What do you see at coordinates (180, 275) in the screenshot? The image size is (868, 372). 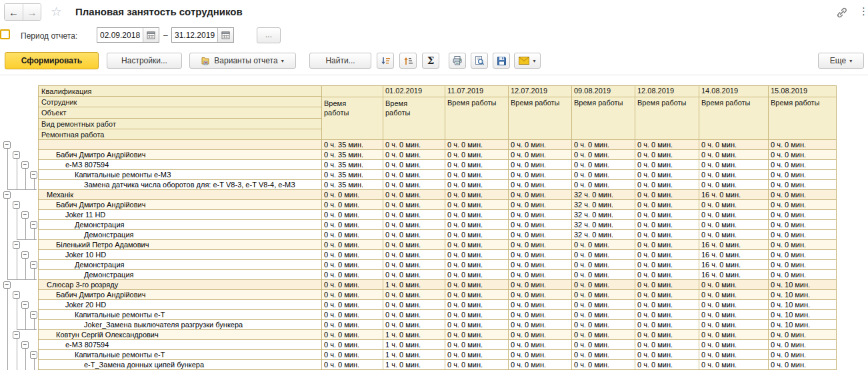 I see `row-label-cell: Демонстрация` at bounding box center [180, 275].